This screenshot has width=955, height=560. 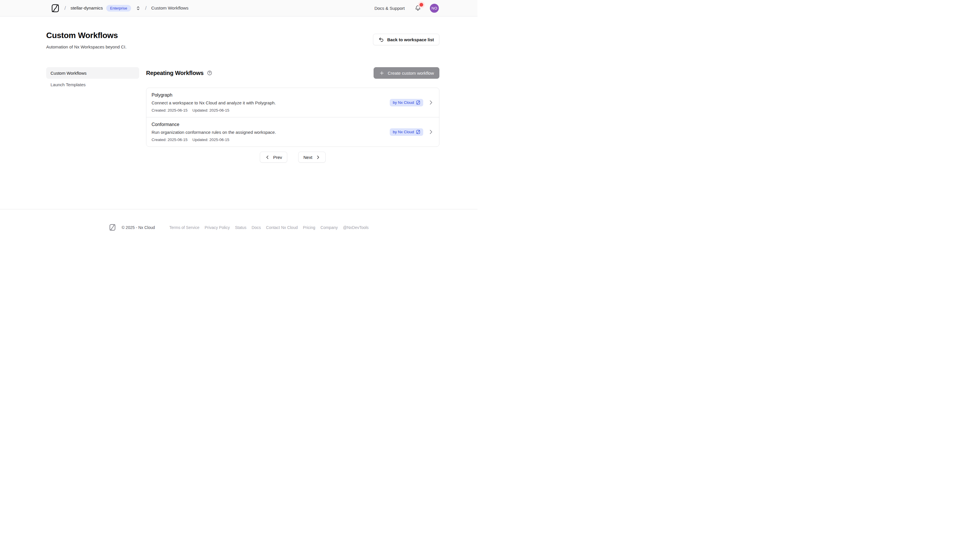 What do you see at coordinates (268, 103) in the screenshot?
I see `workflow-description: Connect a workspace to Nx Cloud and anal…` at bounding box center [268, 103].